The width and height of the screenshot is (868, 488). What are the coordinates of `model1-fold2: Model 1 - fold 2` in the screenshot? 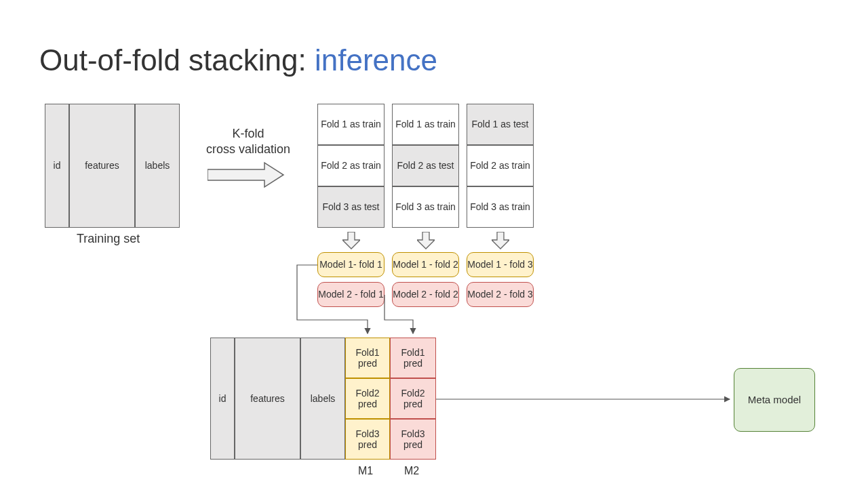 It's located at (426, 264).